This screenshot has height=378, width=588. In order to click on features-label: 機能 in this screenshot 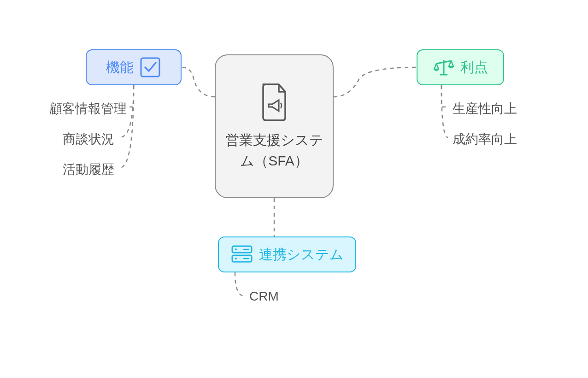, I will do `click(120, 67)`.